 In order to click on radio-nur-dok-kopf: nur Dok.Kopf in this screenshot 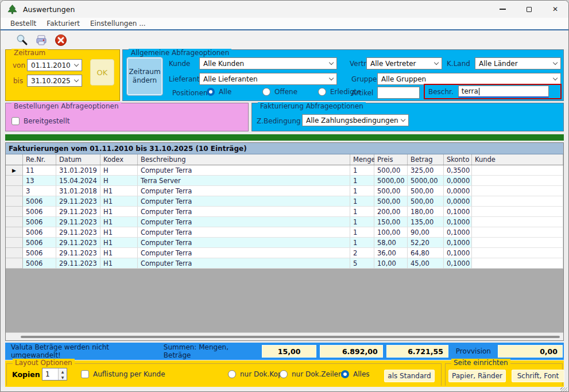, I will do `click(256, 374)`.